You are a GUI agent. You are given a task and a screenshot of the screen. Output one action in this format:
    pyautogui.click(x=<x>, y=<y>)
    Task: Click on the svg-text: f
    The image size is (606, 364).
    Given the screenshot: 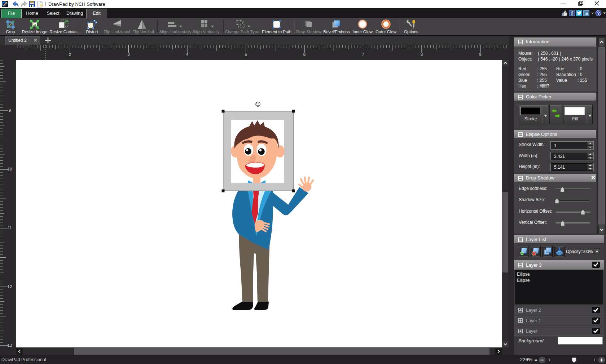 What is the action you would take?
    pyautogui.click(x=572, y=14)
    